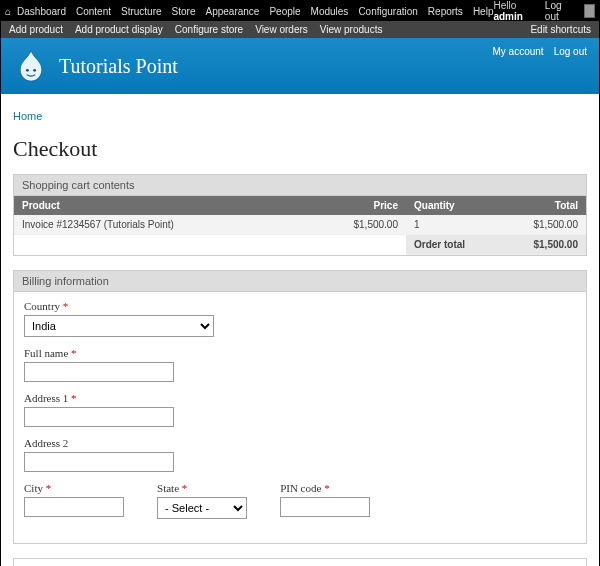 Image resolution: width=600 pixels, height=566 pixels. I want to click on cell-price: $1,500.00, so click(361, 225).